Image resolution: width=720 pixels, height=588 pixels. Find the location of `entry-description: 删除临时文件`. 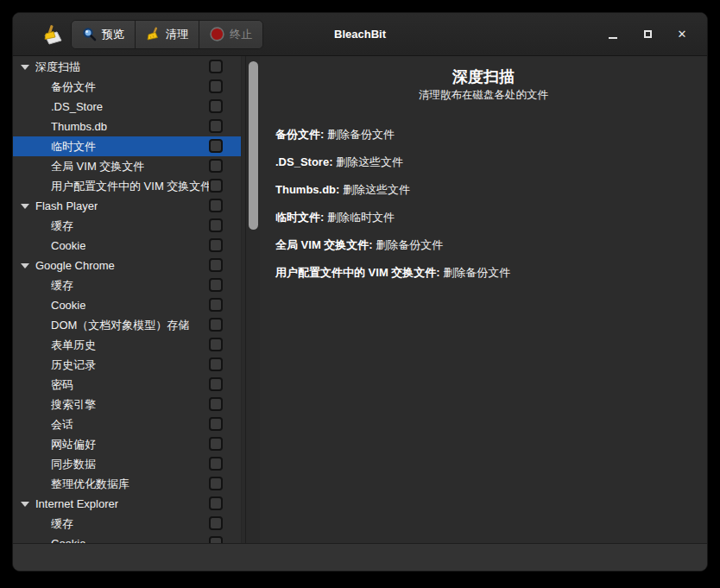

entry-description: 删除临时文件 is located at coordinates (361, 218).